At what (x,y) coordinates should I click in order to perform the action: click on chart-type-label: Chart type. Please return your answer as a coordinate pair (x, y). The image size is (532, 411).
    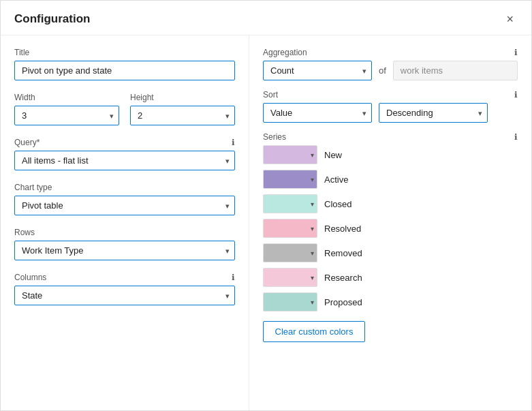
    Looking at the image, I should click on (125, 187).